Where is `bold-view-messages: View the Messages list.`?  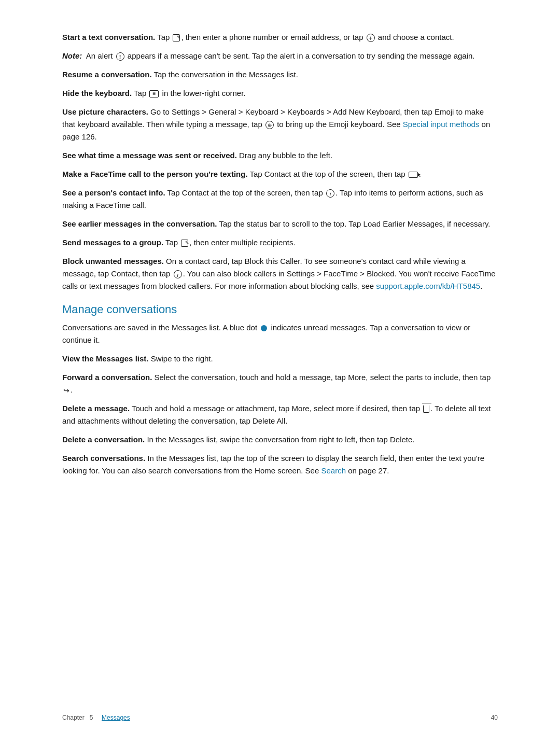
bold-view-messages: View the Messages list. is located at coordinates (105, 359).